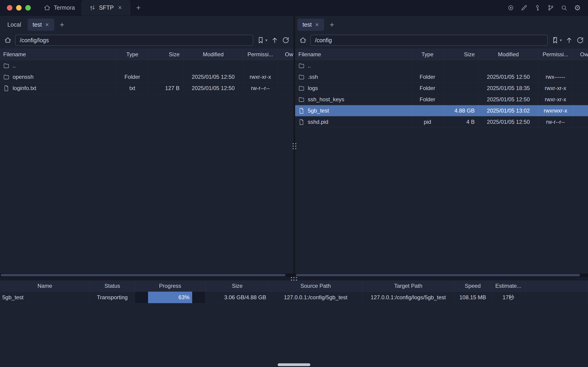  I want to click on file-row: ssh_host_keysFolder2025/01/05 12:50rwxr-…, so click(442, 100).